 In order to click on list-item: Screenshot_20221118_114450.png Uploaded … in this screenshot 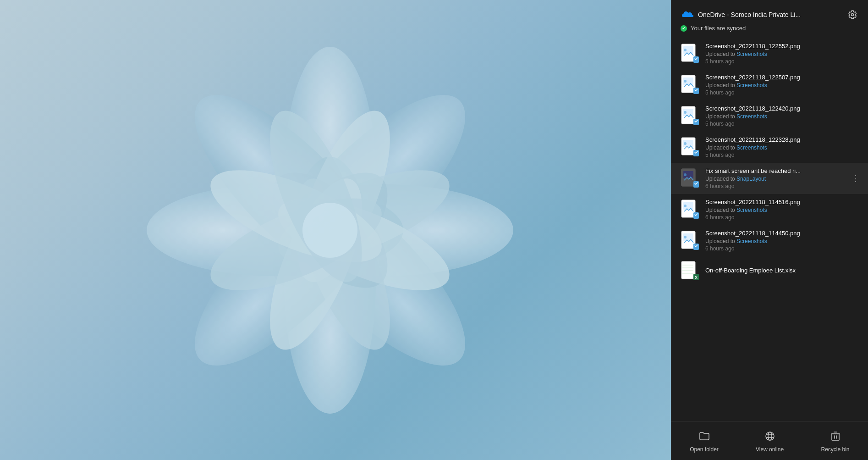, I will do `click(770, 241)`.